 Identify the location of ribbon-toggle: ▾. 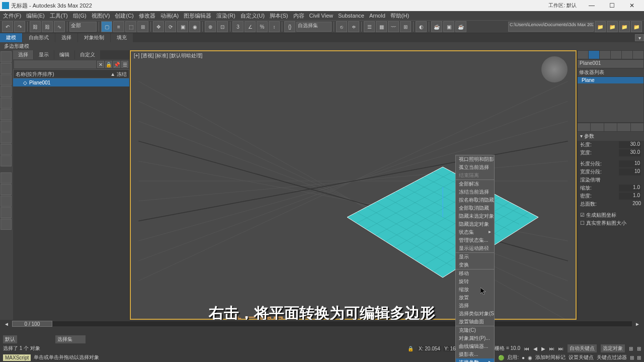
(639, 38).